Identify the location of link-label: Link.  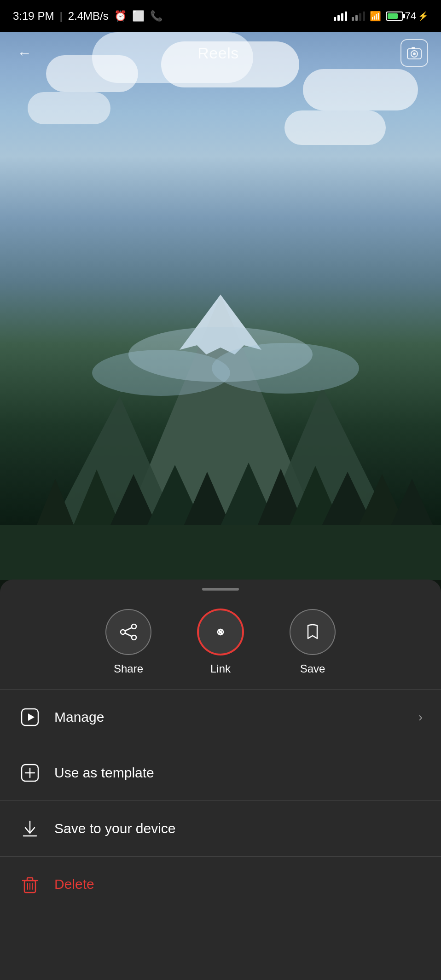
(220, 669).